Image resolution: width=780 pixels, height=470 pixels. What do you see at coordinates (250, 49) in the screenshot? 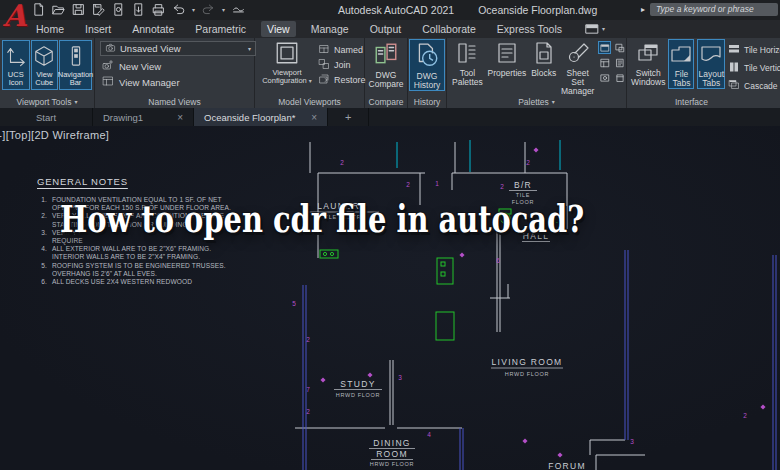
I see `combo-caret-icon: ▾` at bounding box center [250, 49].